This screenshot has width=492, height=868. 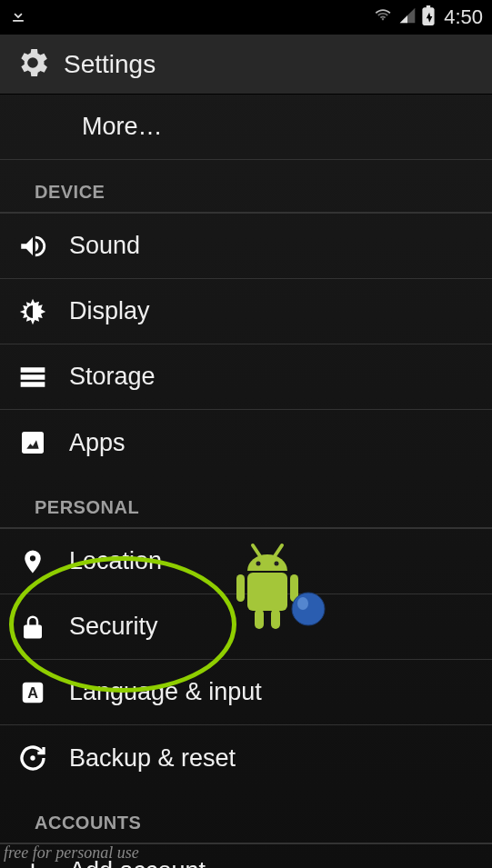 What do you see at coordinates (383, 17) in the screenshot?
I see `wifi-icon` at bounding box center [383, 17].